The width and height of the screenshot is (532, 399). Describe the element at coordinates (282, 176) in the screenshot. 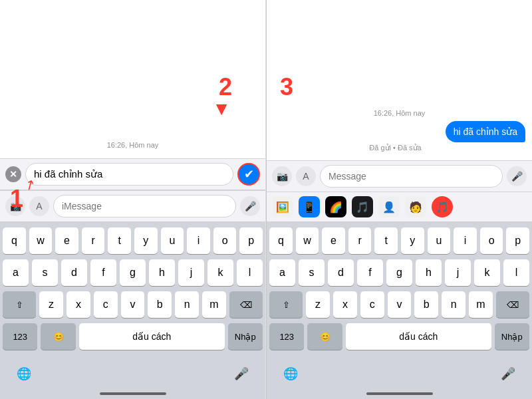

I see `right-camera-icon: 📷` at that location.